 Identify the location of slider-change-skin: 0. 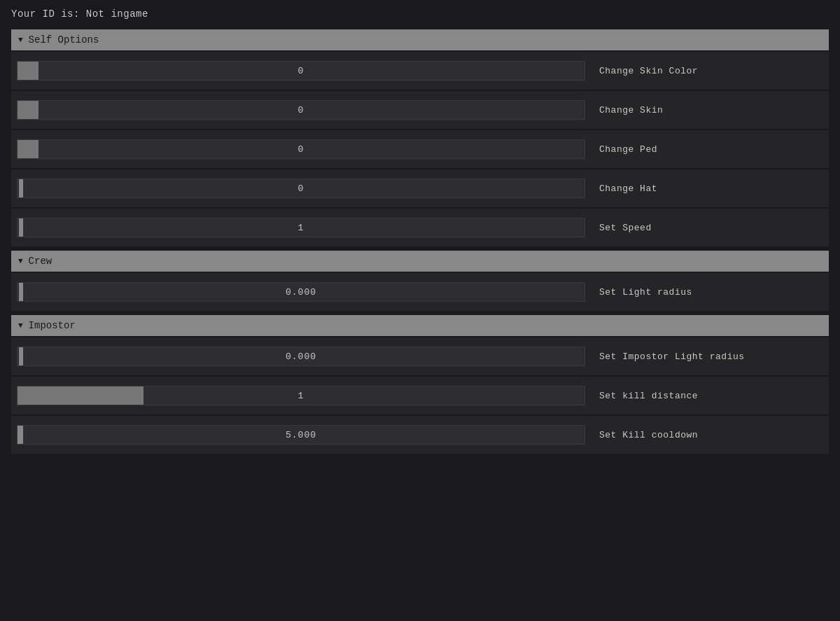
(301, 110).